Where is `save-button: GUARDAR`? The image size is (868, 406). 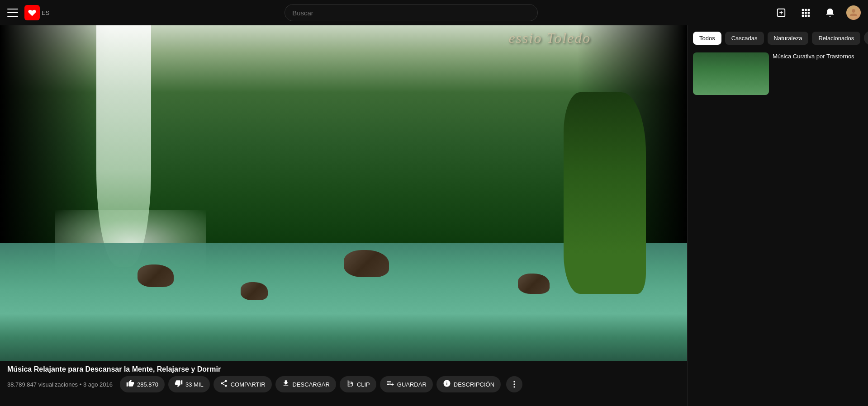 save-button: GUARDAR is located at coordinates (406, 384).